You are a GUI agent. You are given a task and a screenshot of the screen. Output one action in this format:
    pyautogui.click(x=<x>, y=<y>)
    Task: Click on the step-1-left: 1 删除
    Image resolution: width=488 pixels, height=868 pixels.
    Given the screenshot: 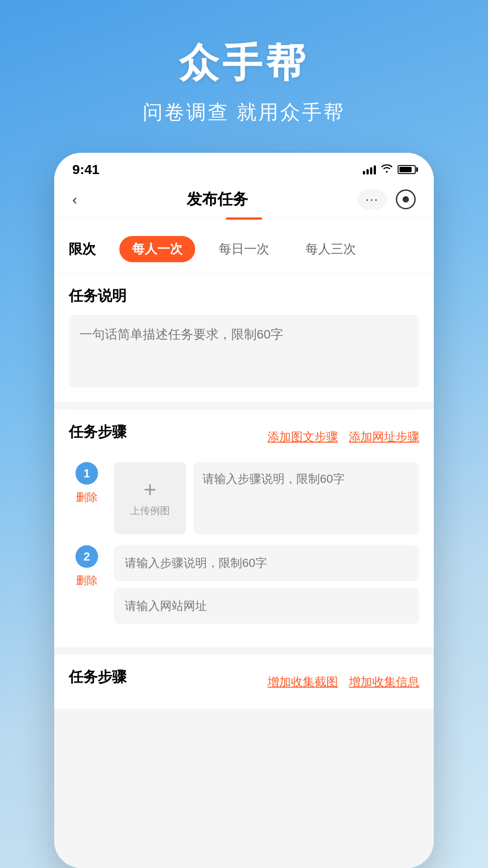 What is the action you would take?
    pyautogui.click(x=87, y=483)
    